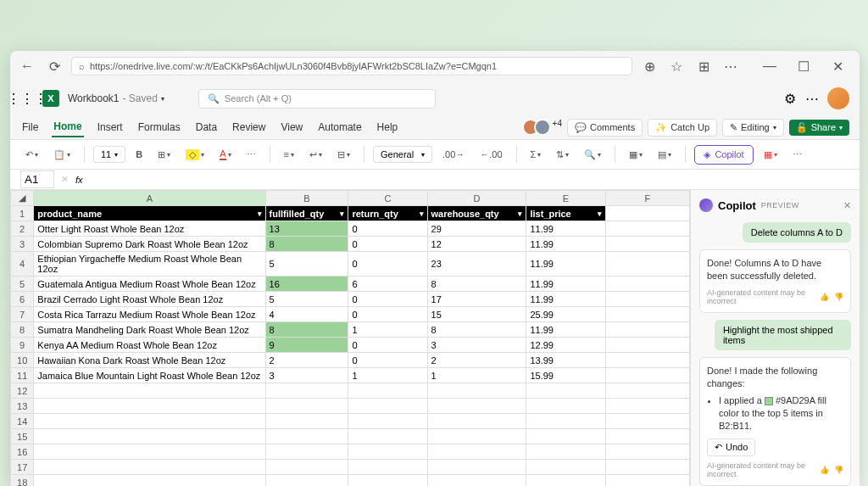 The height and width of the screenshot is (486, 868). Describe the element at coordinates (352, 66) in the screenshot. I see `url-bar: ⌕ https://onedrive.live.com/:w:/t/EaCKkP…` at that location.